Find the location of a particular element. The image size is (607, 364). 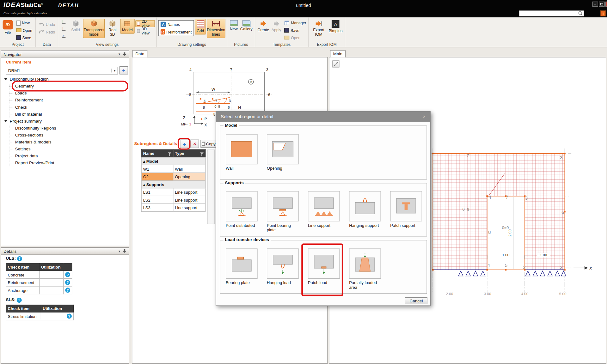

table-row-selected: O2 Opening is located at coordinates (173, 177).